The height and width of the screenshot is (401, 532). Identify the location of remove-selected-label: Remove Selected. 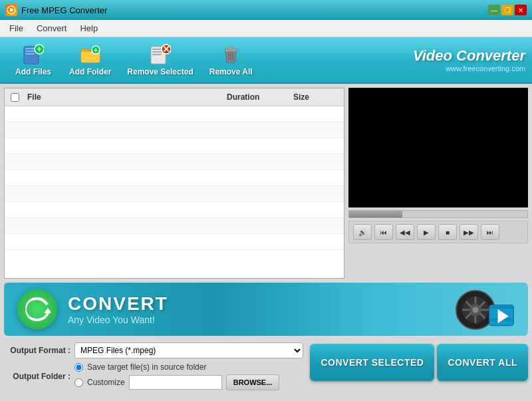
(160, 72).